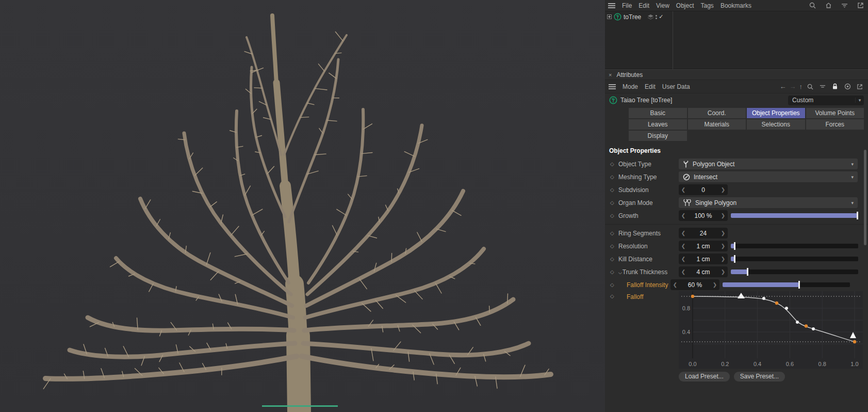 The height and width of the screenshot is (412, 868). I want to click on growth-slider, so click(794, 216).